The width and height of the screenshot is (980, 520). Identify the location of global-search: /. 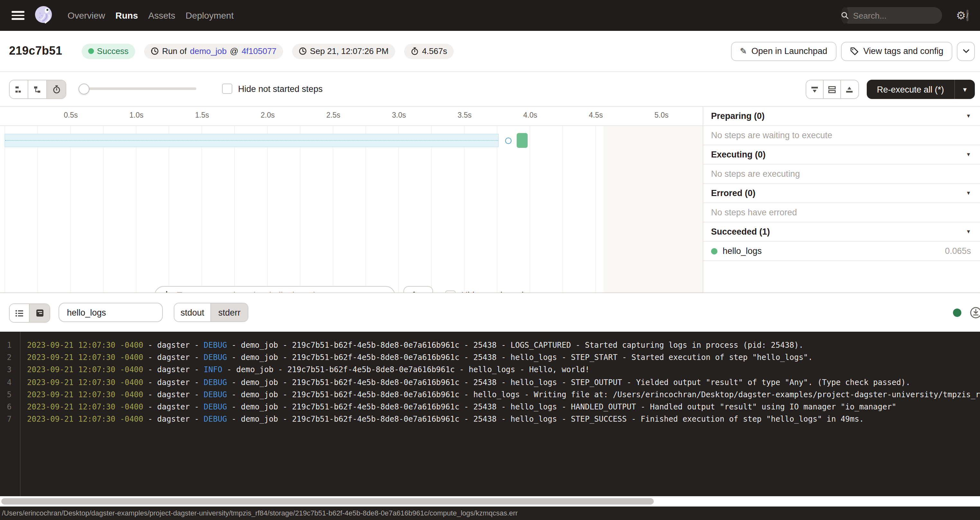
(892, 16).